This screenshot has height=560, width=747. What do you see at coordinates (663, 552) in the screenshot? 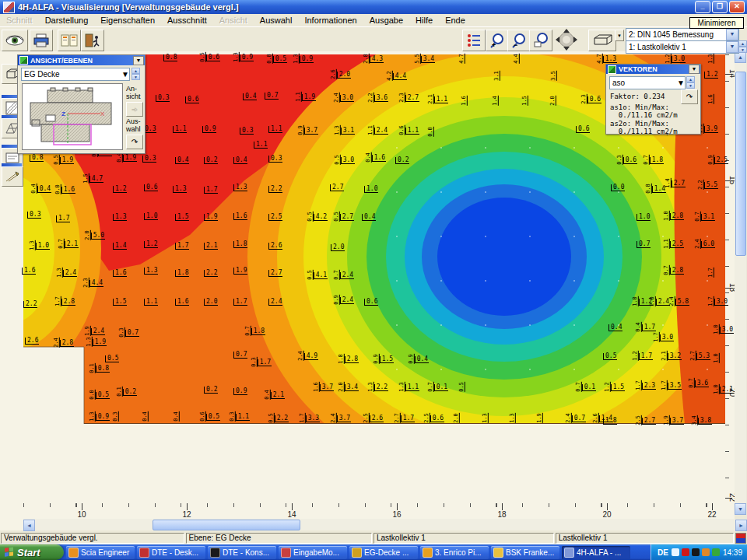
I see `language-indicator: DE` at bounding box center [663, 552].